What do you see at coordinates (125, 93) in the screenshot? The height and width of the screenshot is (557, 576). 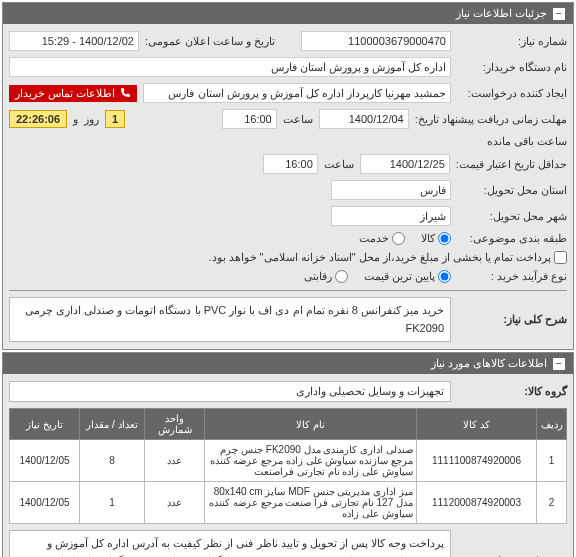 I see `contact-icon` at bounding box center [125, 93].